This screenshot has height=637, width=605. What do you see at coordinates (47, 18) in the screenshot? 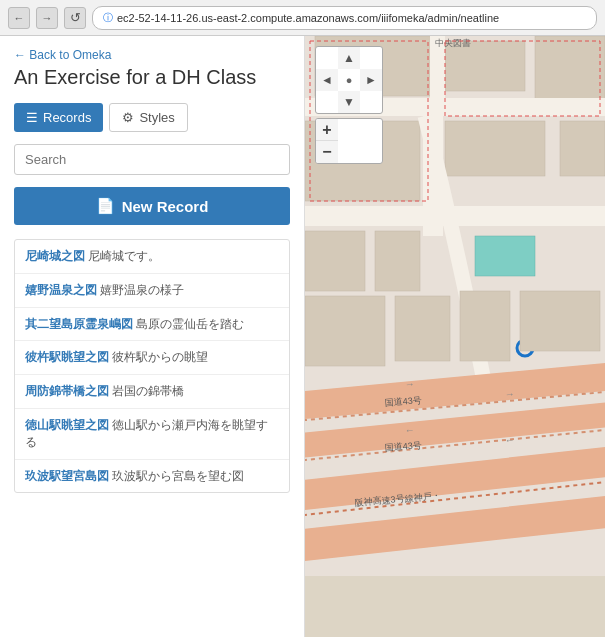
I see `forward-button: →` at bounding box center [47, 18].